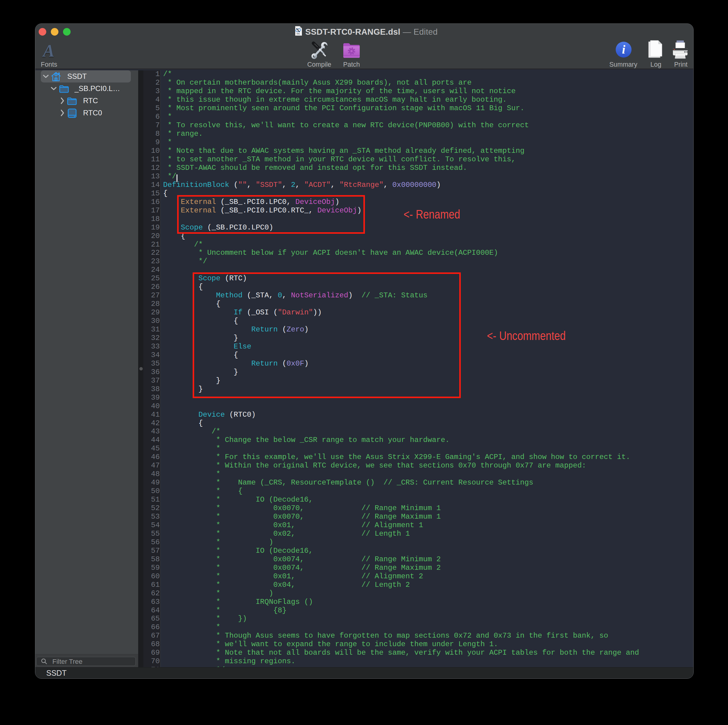 The width and height of the screenshot is (728, 725). What do you see at coordinates (298, 34) in the screenshot?
I see `svg-text: DSL` at bounding box center [298, 34].